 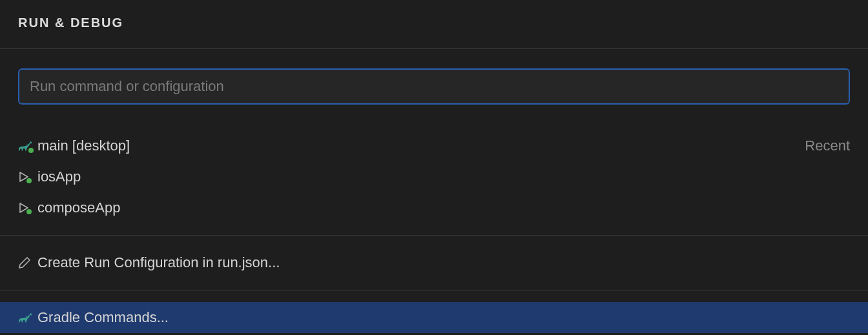 I want to click on run-config-label: main [desktop], so click(x=421, y=146).